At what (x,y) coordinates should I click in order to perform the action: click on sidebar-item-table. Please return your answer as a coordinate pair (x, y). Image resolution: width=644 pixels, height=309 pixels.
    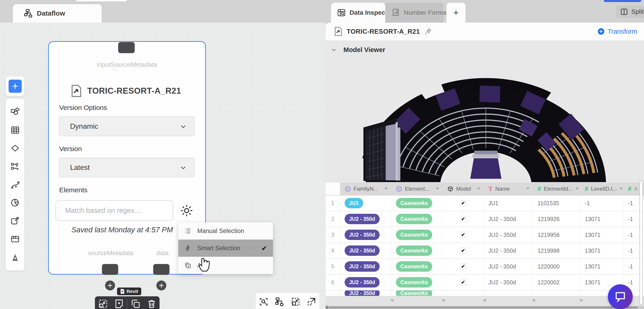
    Looking at the image, I should click on (15, 130).